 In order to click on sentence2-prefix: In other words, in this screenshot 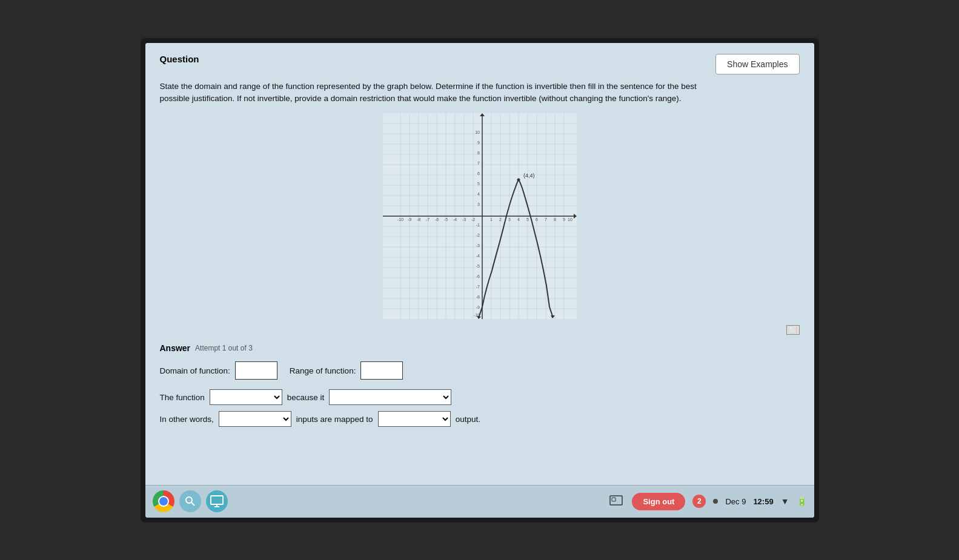, I will do `click(187, 419)`.